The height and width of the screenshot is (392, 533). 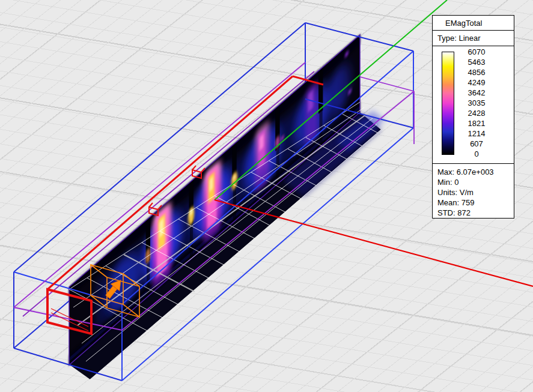 What do you see at coordinates (477, 113) in the screenshot?
I see `scale-value: 2428` at bounding box center [477, 113].